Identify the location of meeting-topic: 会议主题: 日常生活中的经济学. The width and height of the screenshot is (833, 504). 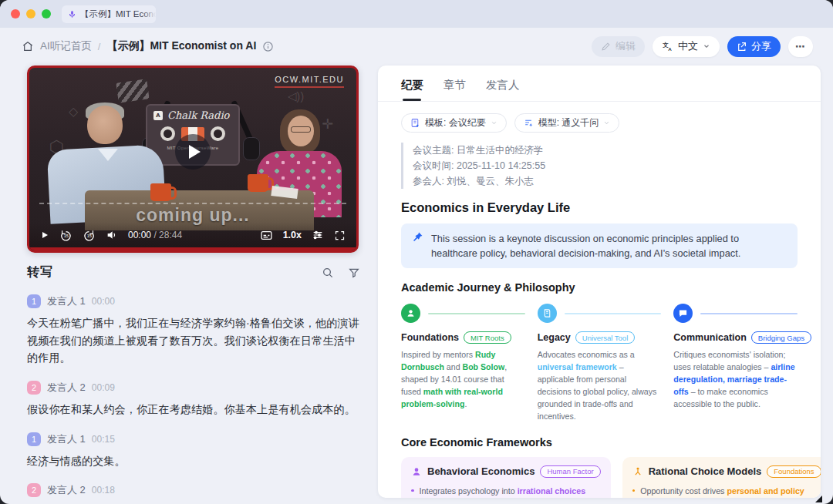
(605, 150).